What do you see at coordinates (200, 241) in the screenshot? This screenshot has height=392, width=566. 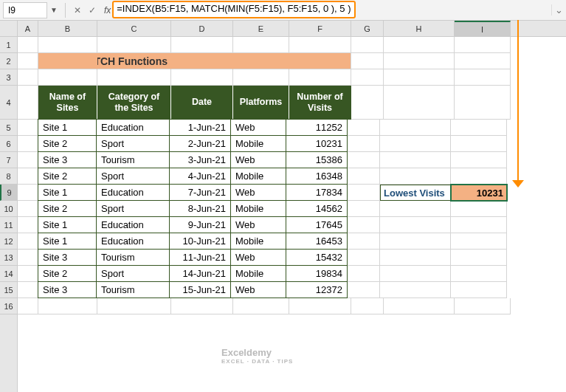 I see `cell-date: 10-Jun-21` at bounding box center [200, 241].